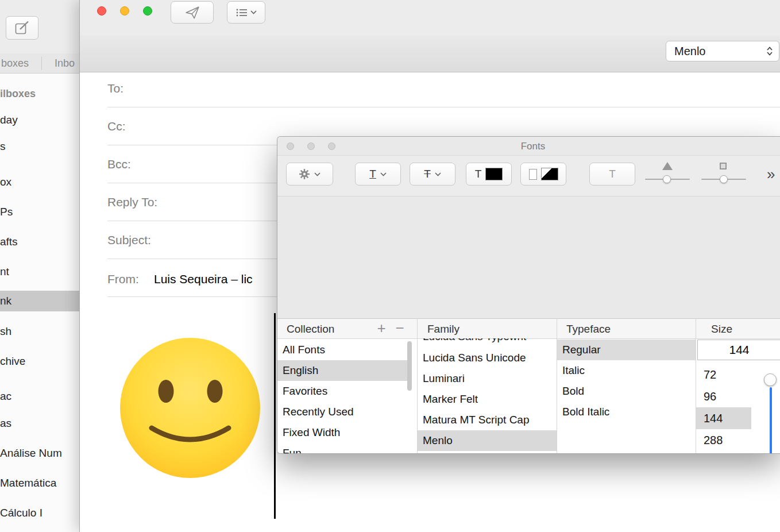 The image size is (780, 532). Describe the element at coordinates (771, 174) in the screenshot. I see `toolbar-overflow-button: »` at that location.